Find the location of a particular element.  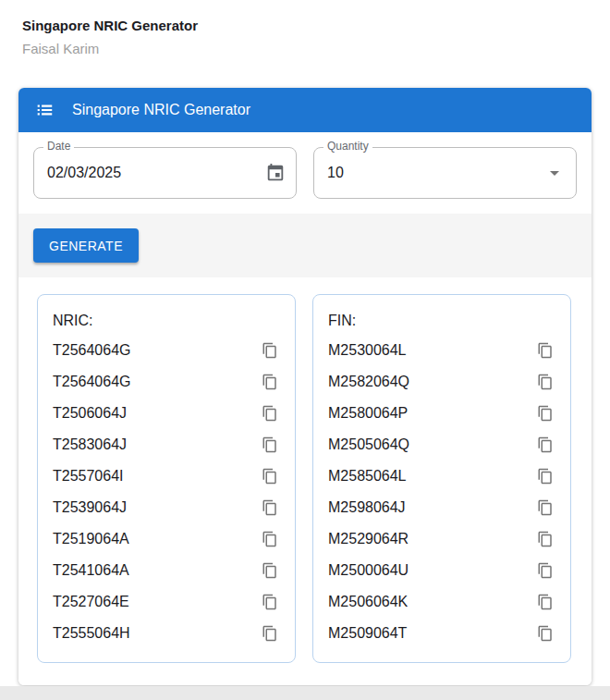

nric-value: T2519064A is located at coordinates (91, 539).